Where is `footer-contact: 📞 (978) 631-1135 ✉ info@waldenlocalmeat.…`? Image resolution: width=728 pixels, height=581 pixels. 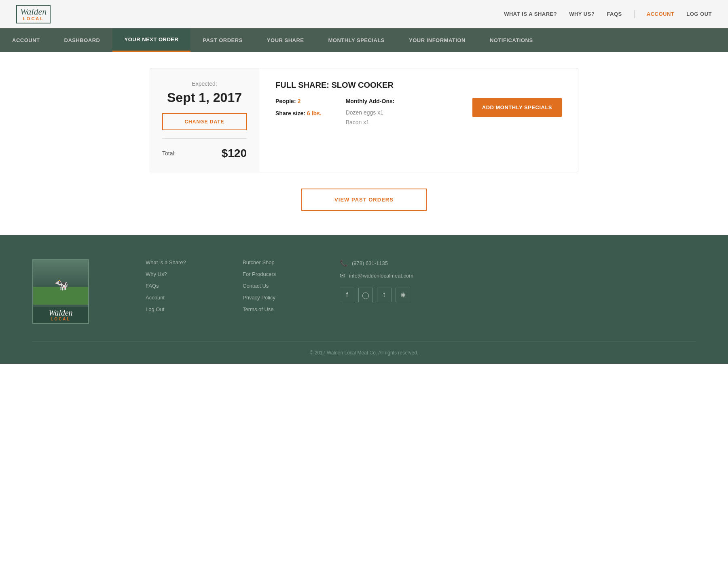
footer-contact: 📞 (978) 631-1135 ✉ info@waldenlocalmeat.… is located at coordinates (377, 292).